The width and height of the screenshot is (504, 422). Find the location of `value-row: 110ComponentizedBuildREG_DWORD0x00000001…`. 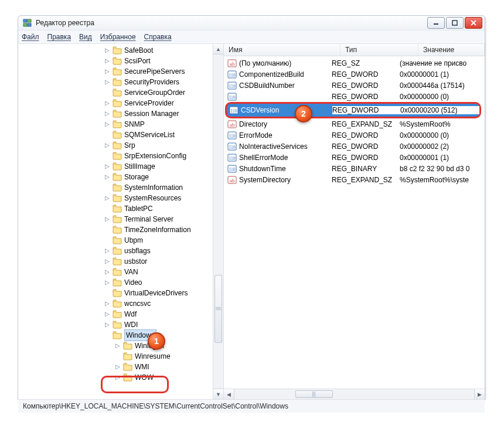

value-row: 110ComponentizedBuildREG_DWORD0x00000001… is located at coordinates (354, 74).